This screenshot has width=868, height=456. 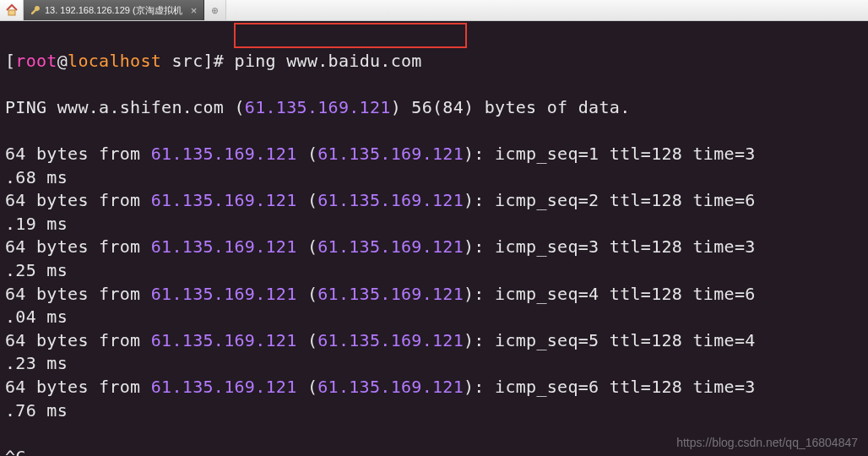 I want to click on ping-reply-cont: .76 ms, so click(x=434, y=411).